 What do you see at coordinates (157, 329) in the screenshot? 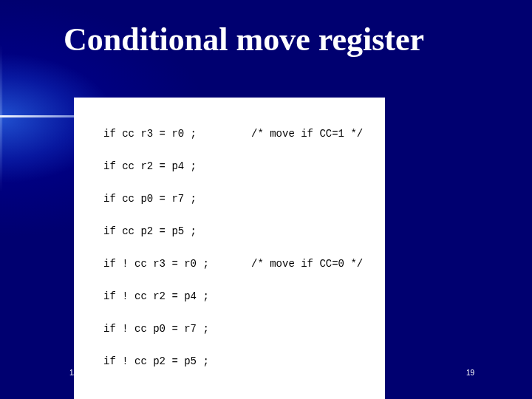
I see `code-text: if ! cc p0 = r7 ;` at bounding box center [157, 329].